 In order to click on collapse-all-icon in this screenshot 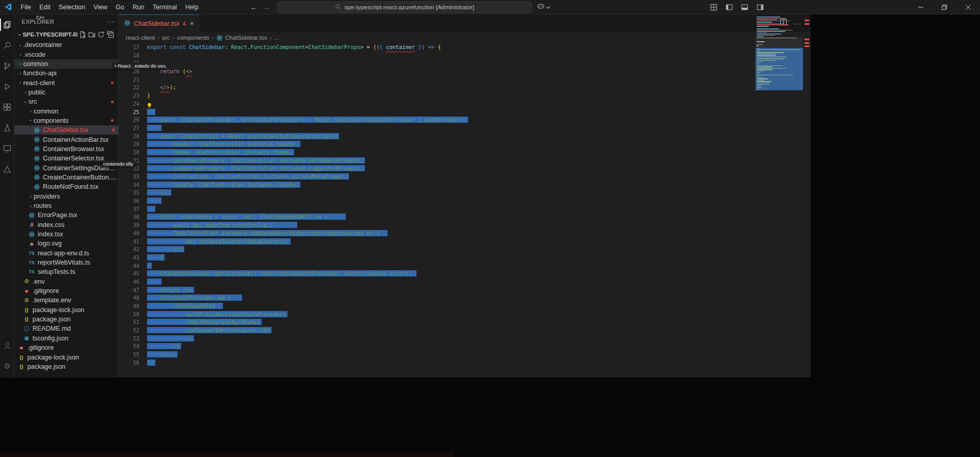, I will do `click(110, 35)`.